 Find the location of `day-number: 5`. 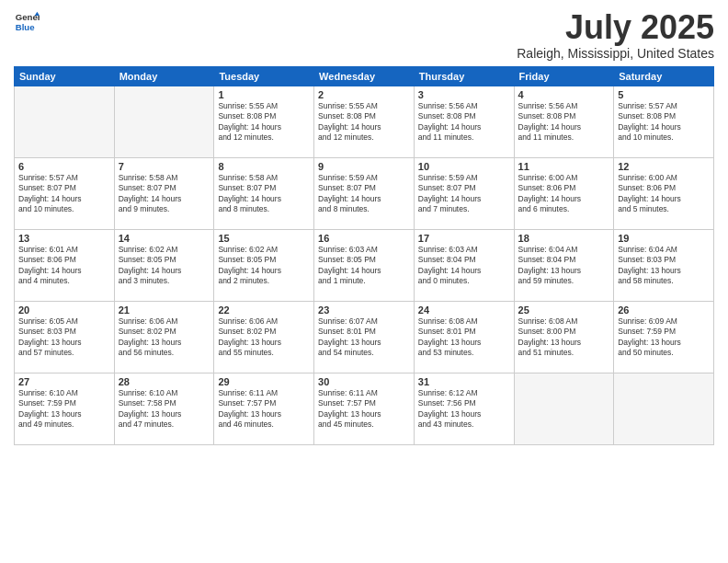

day-number: 5 is located at coordinates (664, 95).